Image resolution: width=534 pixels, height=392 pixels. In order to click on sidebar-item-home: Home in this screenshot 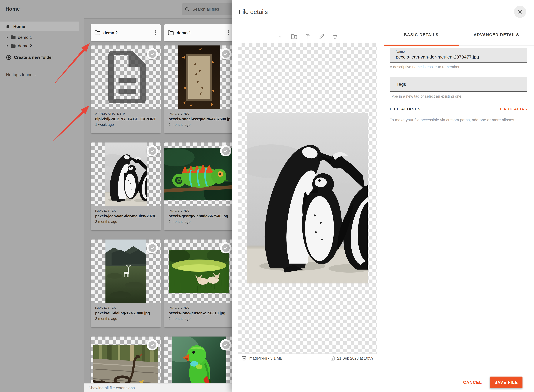, I will do `click(39, 26)`.